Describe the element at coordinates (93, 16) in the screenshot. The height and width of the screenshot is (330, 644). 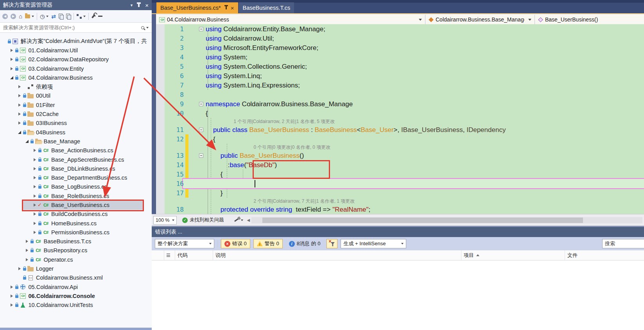
I see `properties-wrench-icon` at that location.